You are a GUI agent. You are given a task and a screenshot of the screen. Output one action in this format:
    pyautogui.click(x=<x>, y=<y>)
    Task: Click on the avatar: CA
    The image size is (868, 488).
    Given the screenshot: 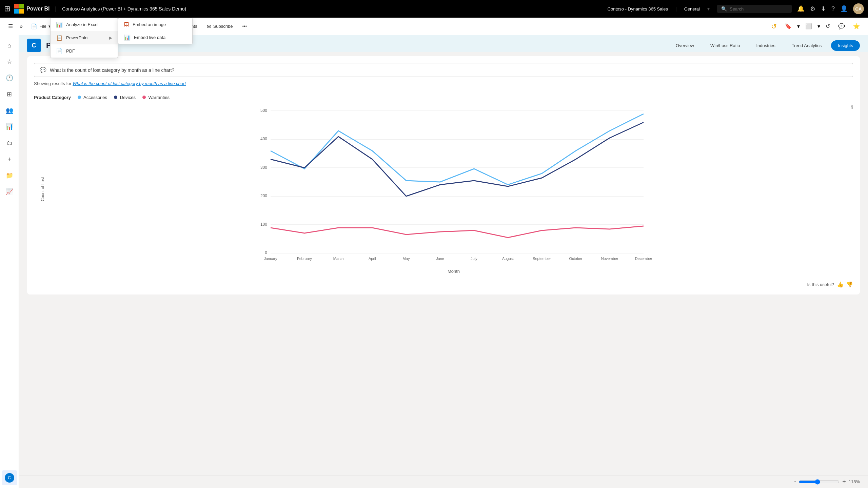 What is the action you would take?
    pyautogui.click(x=859, y=9)
    